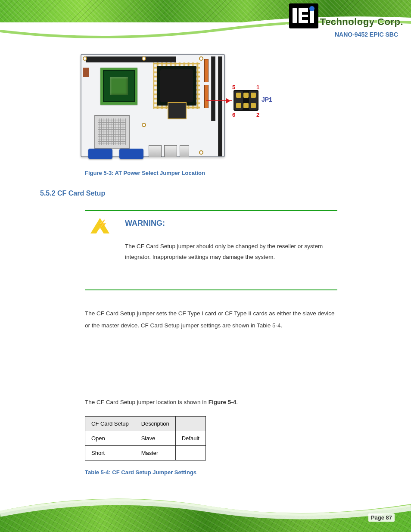 The width and height of the screenshot is (411, 532). What do you see at coordinates (234, 115) in the screenshot?
I see `jp-label-6: 6` at bounding box center [234, 115].